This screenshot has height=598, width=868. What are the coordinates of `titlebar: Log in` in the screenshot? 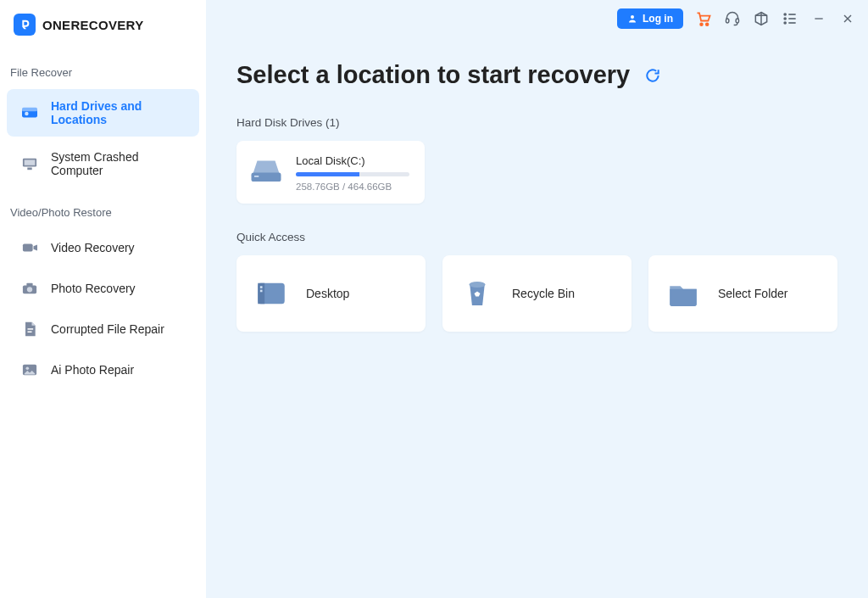 It's located at (737, 19).